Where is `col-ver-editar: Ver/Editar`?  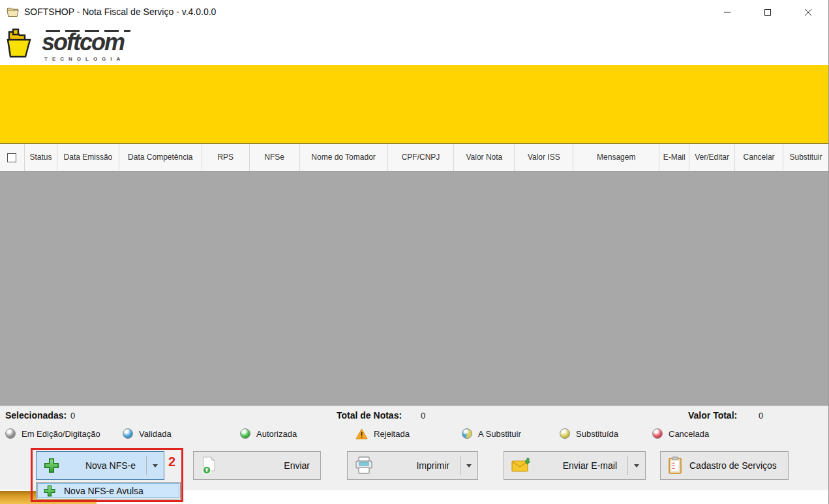 col-ver-editar: Ver/Editar is located at coordinates (712, 158).